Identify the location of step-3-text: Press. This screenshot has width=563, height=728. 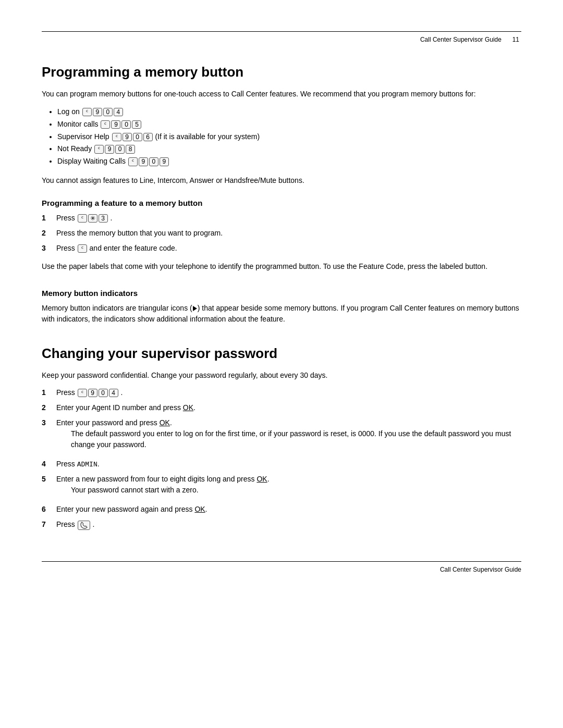
(67, 248).